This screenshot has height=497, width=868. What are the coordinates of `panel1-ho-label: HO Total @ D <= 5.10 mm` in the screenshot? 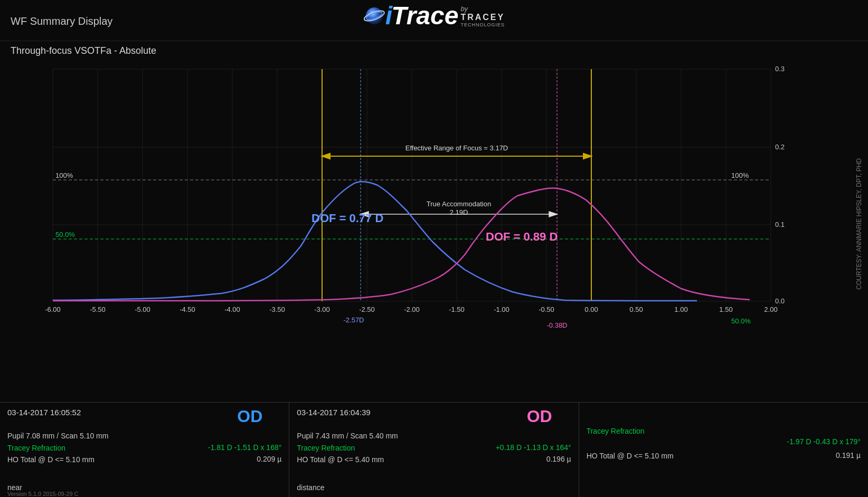 It's located at (51, 460).